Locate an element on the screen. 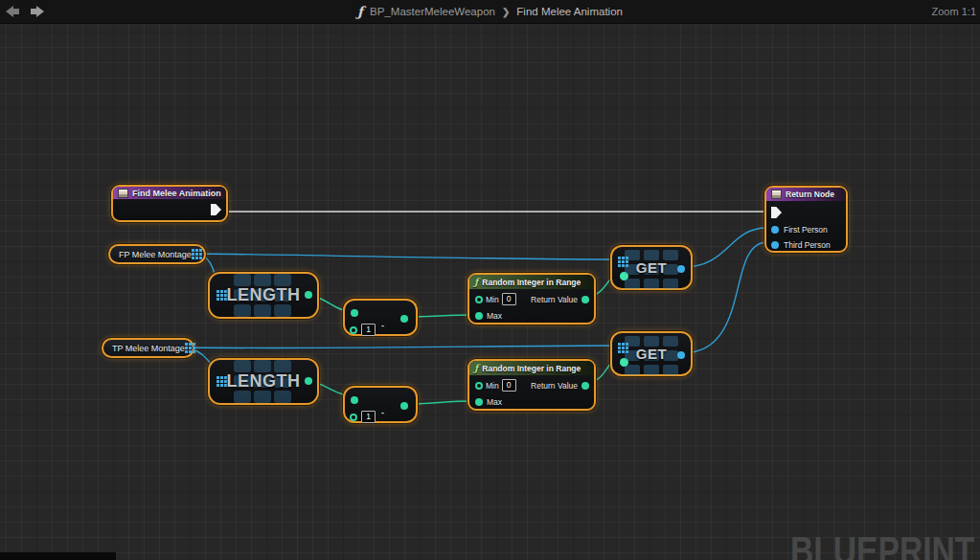 The height and width of the screenshot is (560, 980). node-length-1: LENGTH is located at coordinates (263, 295).